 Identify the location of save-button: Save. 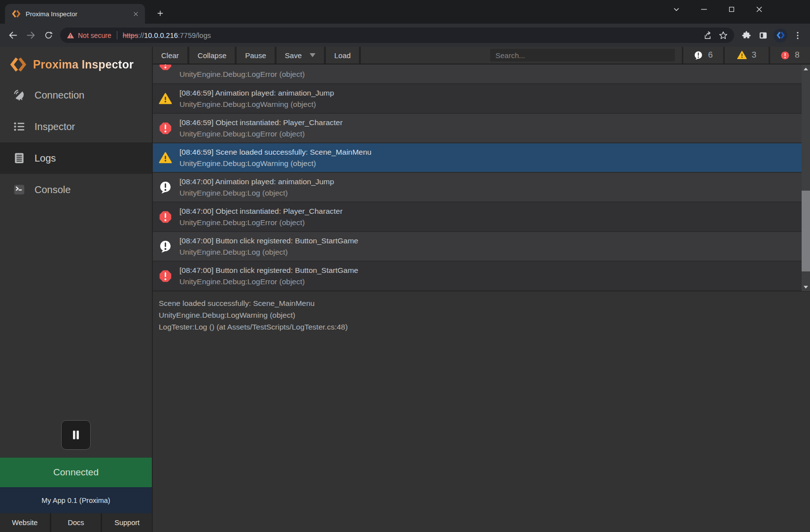
(301, 55).